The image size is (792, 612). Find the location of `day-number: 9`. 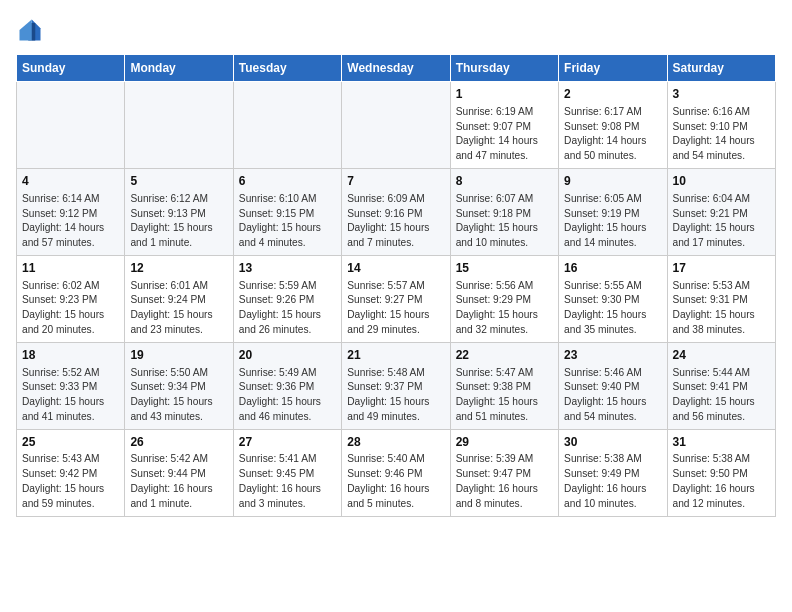

day-number: 9 is located at coordinates (612, 182).